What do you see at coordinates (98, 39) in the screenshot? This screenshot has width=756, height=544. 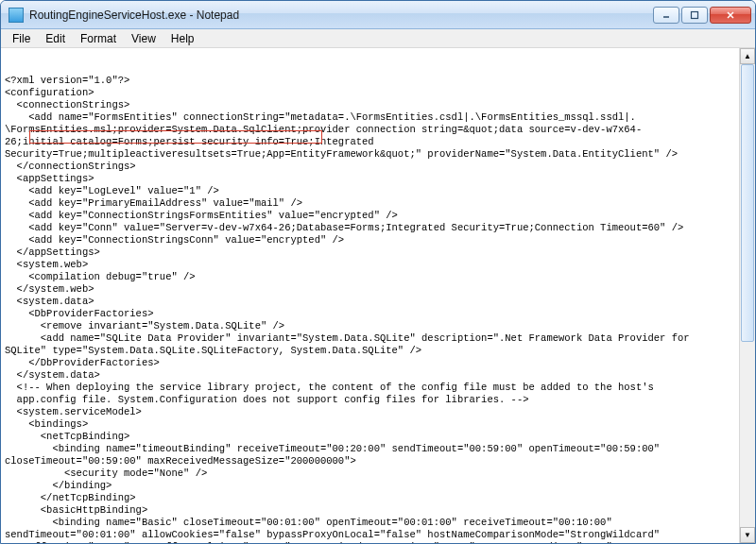 I see `menu-format: Format` at bounding box center [98, 39].